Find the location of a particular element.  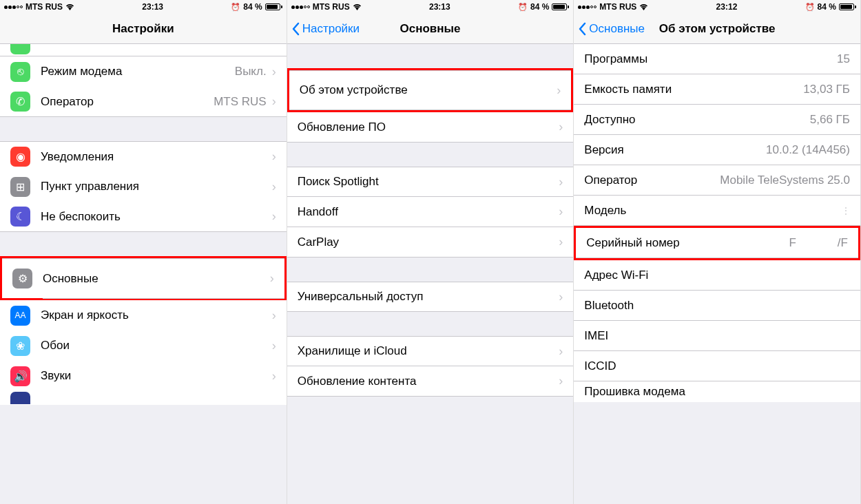

row-software-update: Обновление ПО › is located at coordinates (430, 127).